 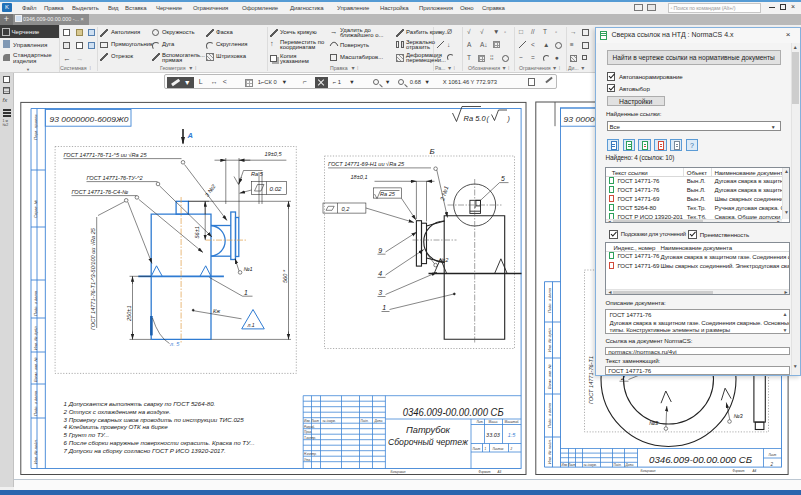 I want to click on svg-text: Т.контр., so click(x=310, y=438).